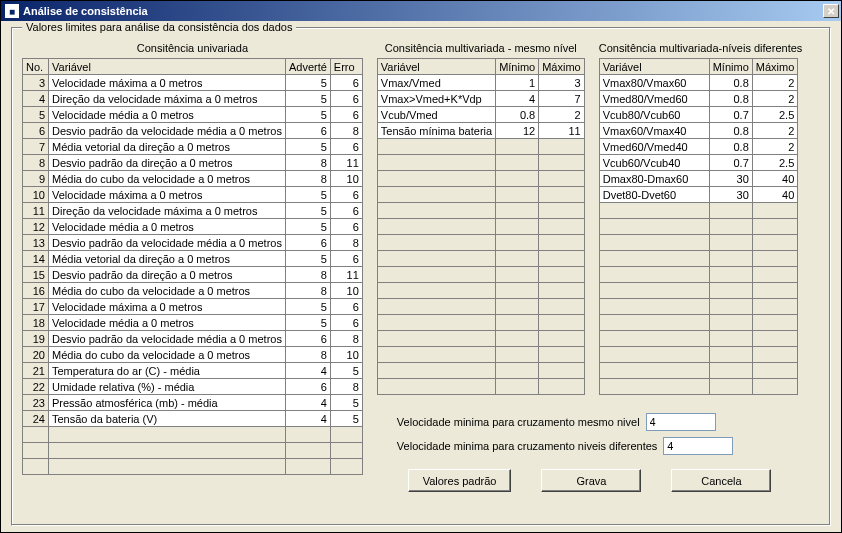 Image resolution: width=842 pixels, height=533 pixels. What do you see at coordinates (730, 67) in the screenshot?
I see `diff-col-min: Mínimo` at bounding box center [730, 67].